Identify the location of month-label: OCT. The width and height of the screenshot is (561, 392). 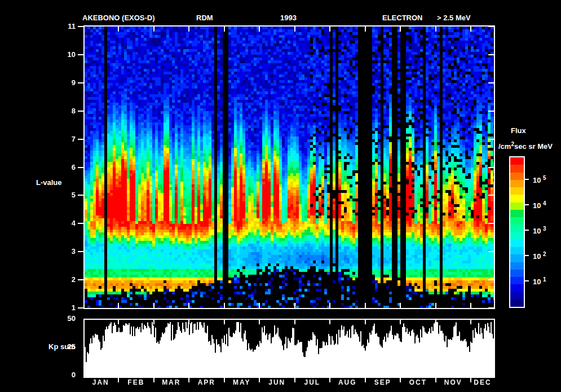
(418, 382).